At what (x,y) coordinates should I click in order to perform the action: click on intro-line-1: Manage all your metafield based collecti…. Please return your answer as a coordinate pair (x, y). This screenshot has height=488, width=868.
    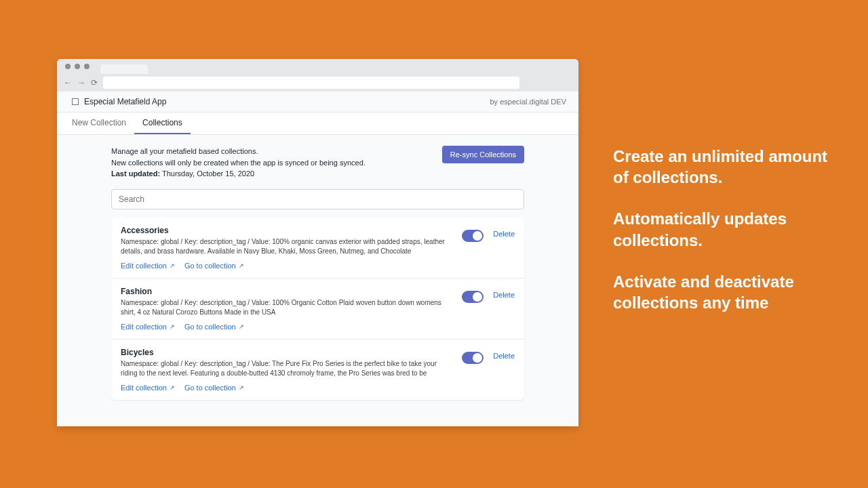
    Looking at the image, I should click on (239, 152).